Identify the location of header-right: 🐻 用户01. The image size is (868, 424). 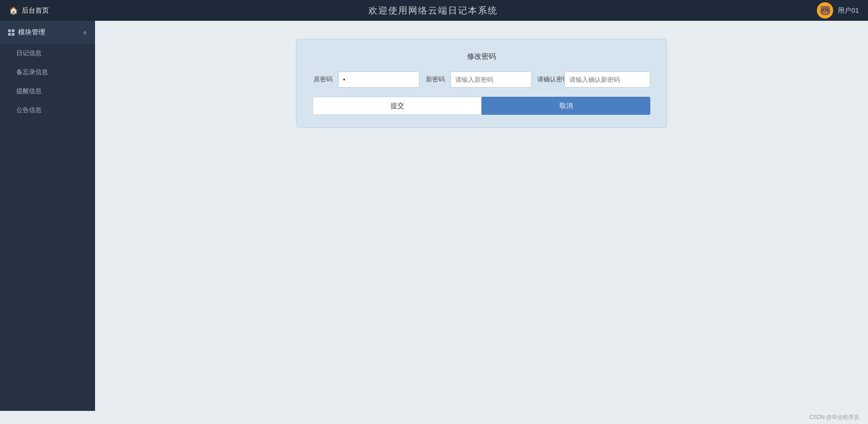
(838, 10).